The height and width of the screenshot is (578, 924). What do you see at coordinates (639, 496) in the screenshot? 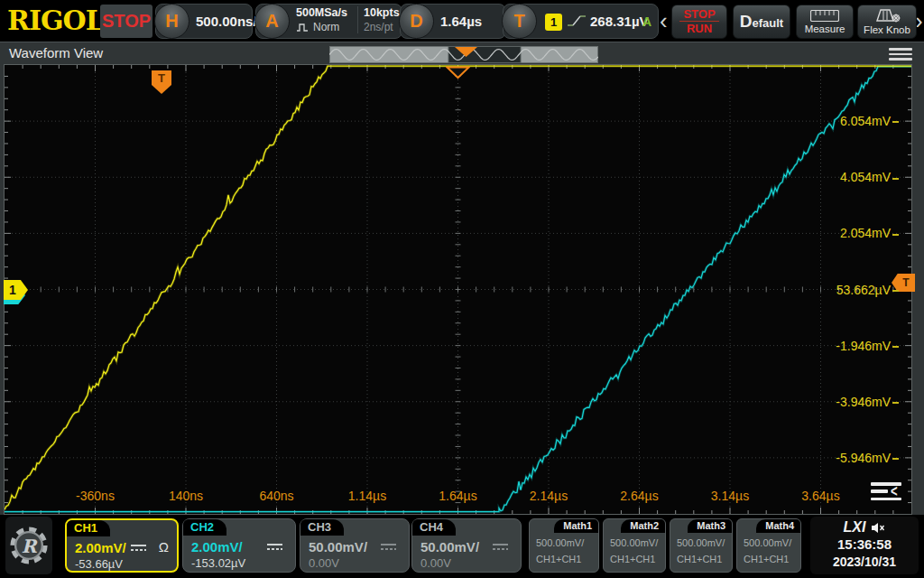
I see `x-axis-label: 2.64µs` at bounding box center [639, 496].